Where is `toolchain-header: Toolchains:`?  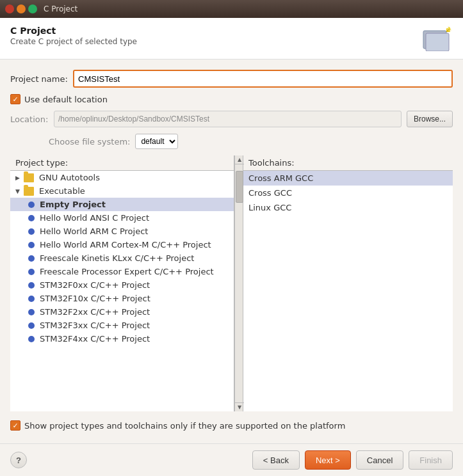 toolchain-header: Toolchains: is located at coordinates (348, 163).